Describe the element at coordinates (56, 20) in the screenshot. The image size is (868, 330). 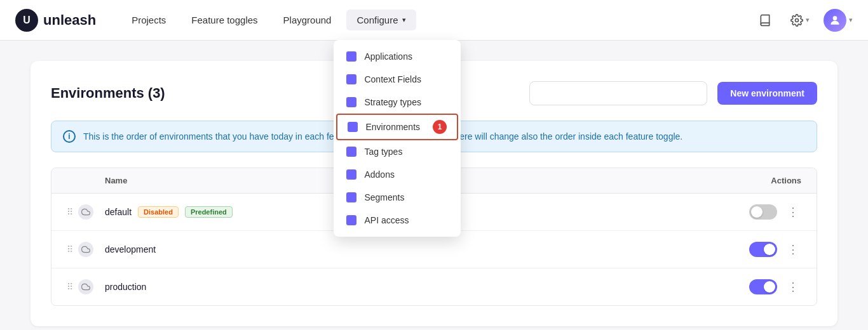
I see `logo-link: U unleash` at that location.